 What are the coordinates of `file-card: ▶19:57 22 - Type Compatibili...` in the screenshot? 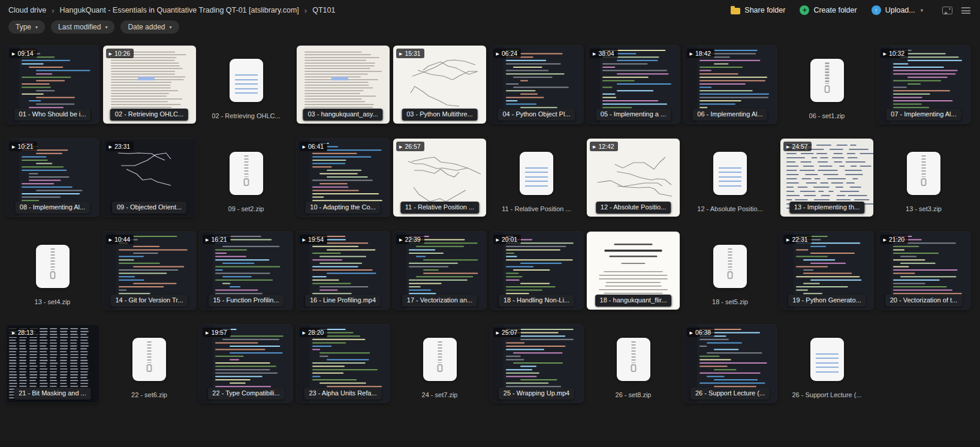 It's located at (246, 364).